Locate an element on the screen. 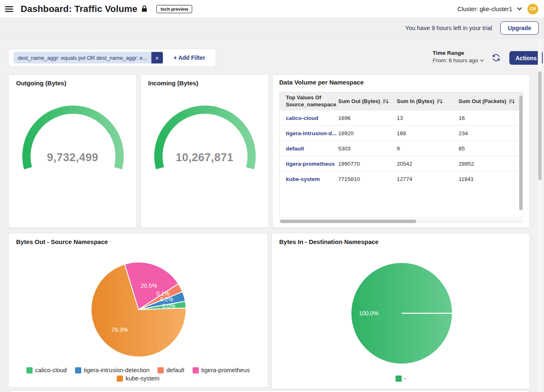 The height and width of the screenshot is (392, 544). pie-slice-label: 100.0% is located at coordinates (369, 313).